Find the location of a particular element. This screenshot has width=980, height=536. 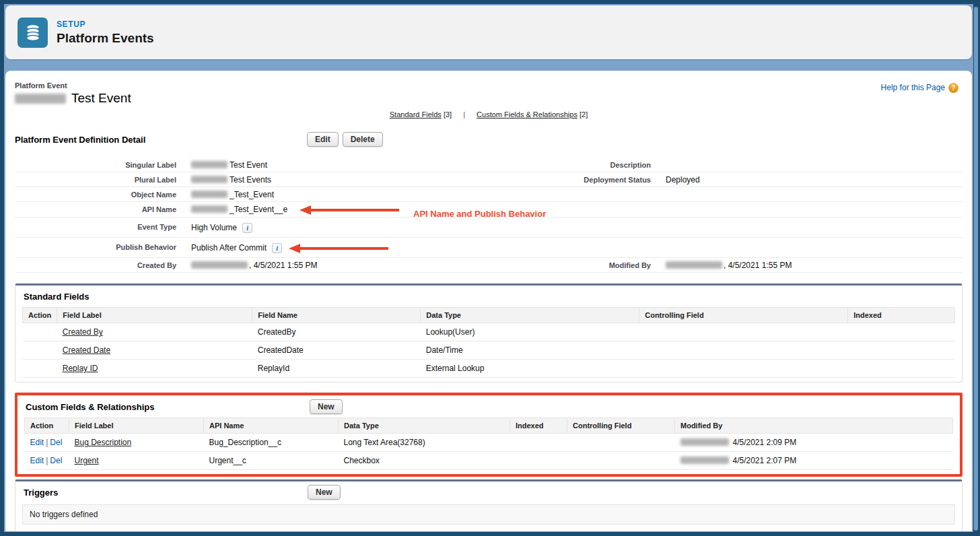

standard-fields-header: Standard Fields is located at coordinates (489, 296).